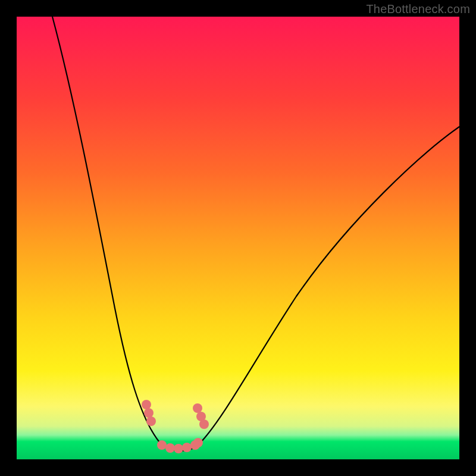 The width and height of the screenshot is (476, 476). Describe the element at coordinates (418, 10) in the screenshot. I see `watermark-label: TheBottleneck.com` at that location.